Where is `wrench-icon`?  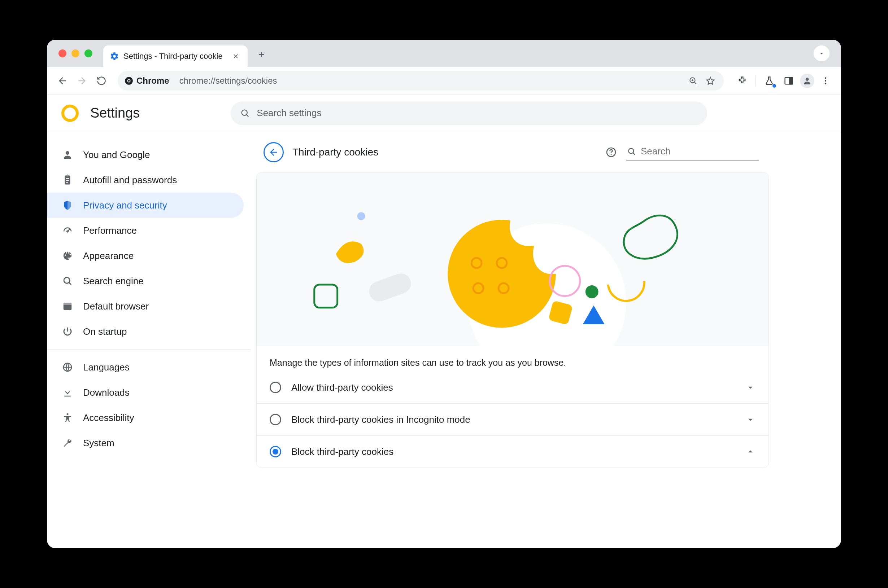
wrench-icon is located at coordinates (68, 443).